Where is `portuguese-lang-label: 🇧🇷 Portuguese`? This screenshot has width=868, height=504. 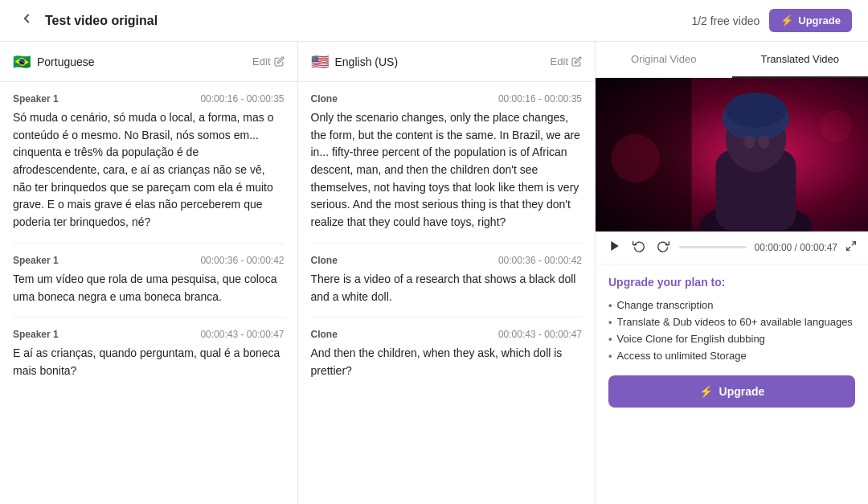
portuguese-lang-label: 🇧🇷 Portuguese is located at coordinates (54, 62).